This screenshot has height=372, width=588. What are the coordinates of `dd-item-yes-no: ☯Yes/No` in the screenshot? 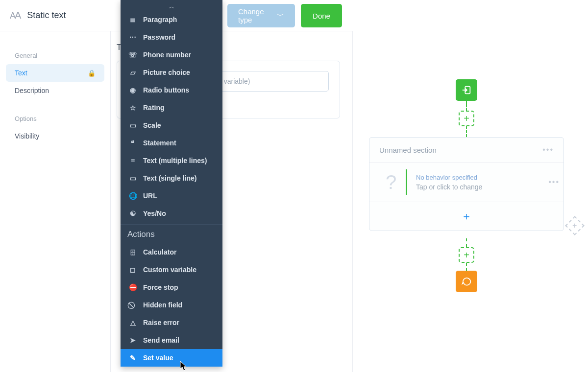 It's located at (172, 213).